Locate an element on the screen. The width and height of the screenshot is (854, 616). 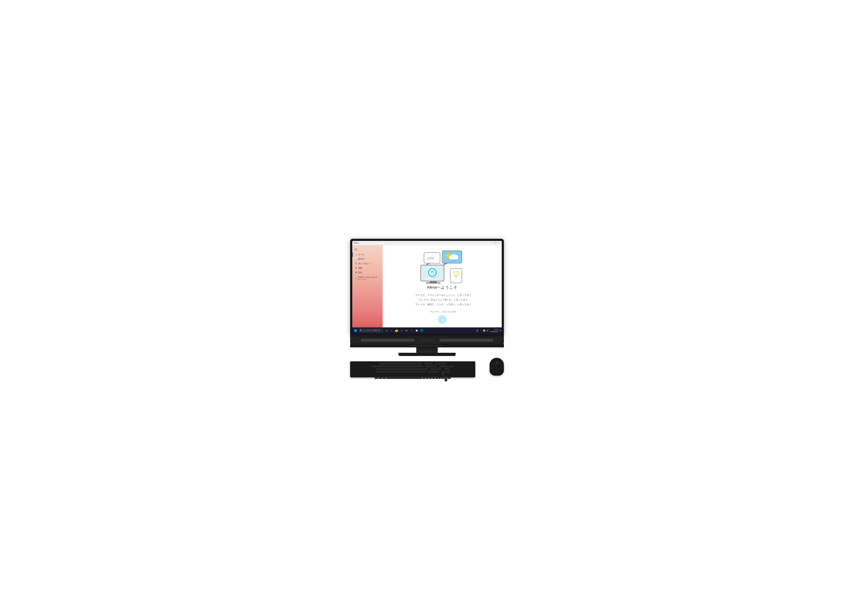
sidebar-item-signout-label: 日電太郎 ではありませんか? サインアウト is located at coordinates (369, 278).